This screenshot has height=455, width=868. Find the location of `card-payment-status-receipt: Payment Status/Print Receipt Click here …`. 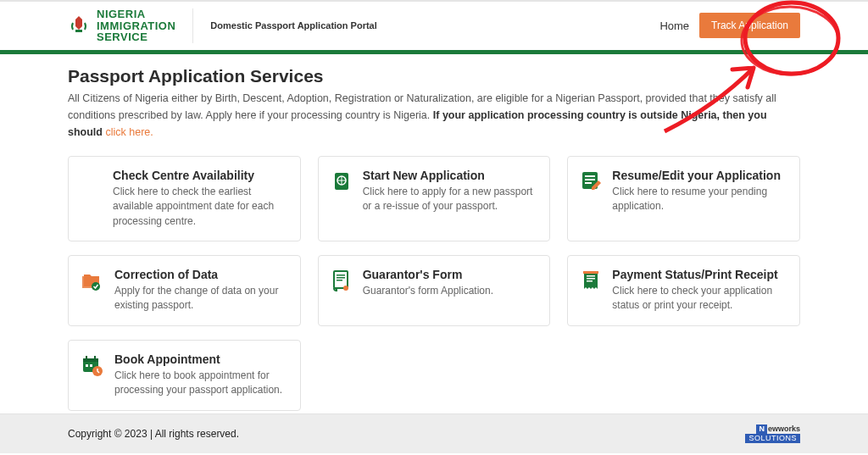

card-payment-status-receipt: Payment Status/Print Receipt Click here … is located at coordinates (683, 291).